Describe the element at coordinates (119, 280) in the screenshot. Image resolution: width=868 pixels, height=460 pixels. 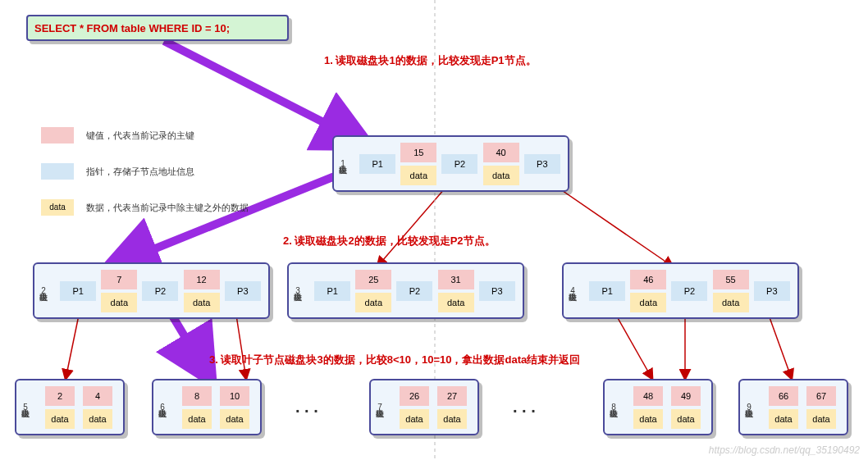
I see `b2-k1: 7` at that location.